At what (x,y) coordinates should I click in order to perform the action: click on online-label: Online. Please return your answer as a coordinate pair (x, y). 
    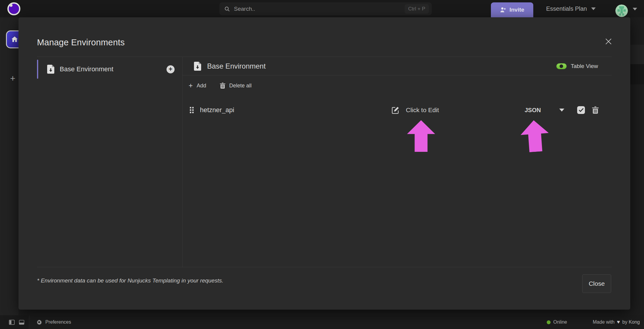
    Looking at the image, I should click on (560, 322).